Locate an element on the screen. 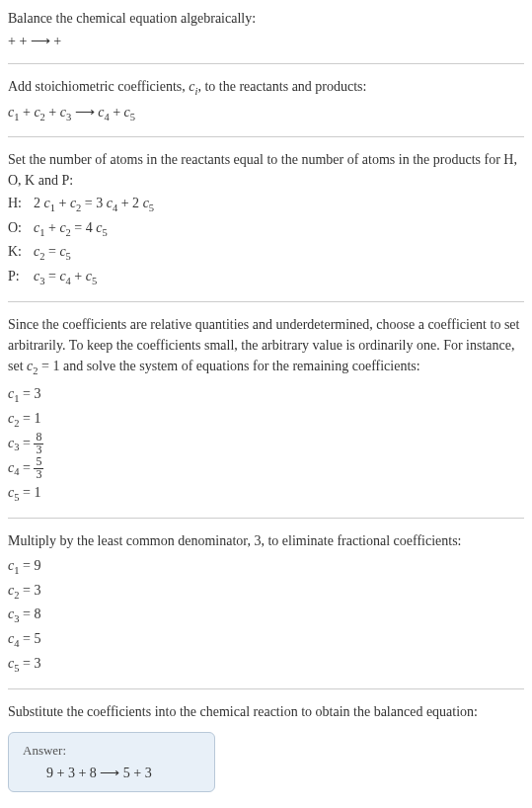 This screenshot has height=808, width=532. atom-row-o: O: c1 + c2 = 4 c5 is located at coordinates (81, 229).